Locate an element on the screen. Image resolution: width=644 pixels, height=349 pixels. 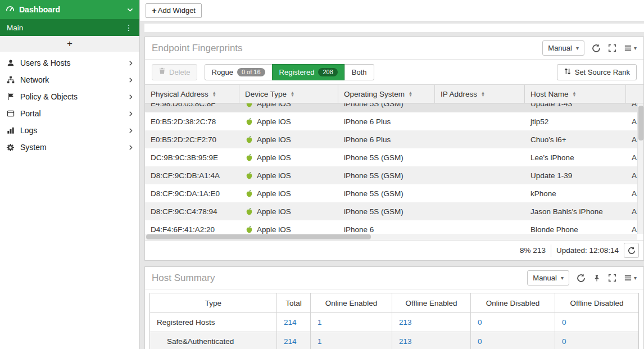
column-header-device-type: Device Type▲▼ is located at coordinates (289, 94).